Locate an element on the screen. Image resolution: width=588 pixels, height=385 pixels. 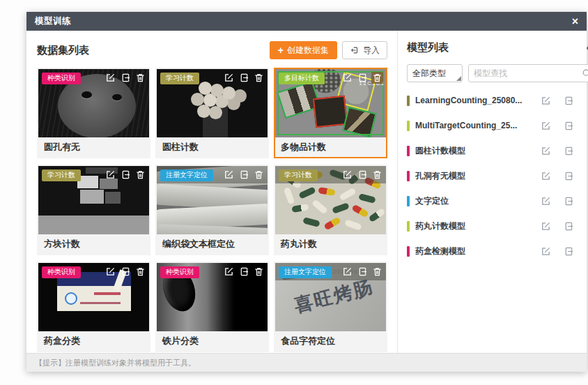
model-name: 圆柱计数模型 is located at coordinates (476, 151).